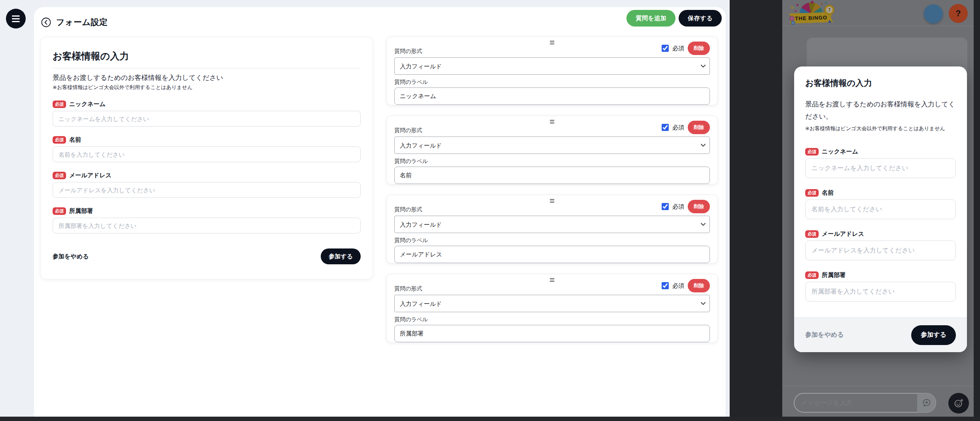 Image resolution: width=980 pixels, height=421 pixels. Describe the element at coordinates (880, 335) in the screenshot. I see `modal-footer: 参加をやめる 参加する` at that location.